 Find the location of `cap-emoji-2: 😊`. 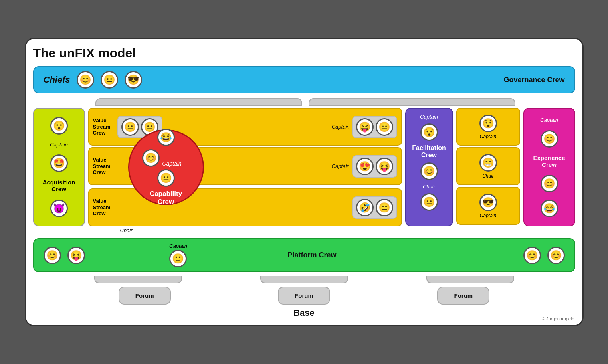

cap-emoji-2: 😊 is located at coordinates (151, 158).